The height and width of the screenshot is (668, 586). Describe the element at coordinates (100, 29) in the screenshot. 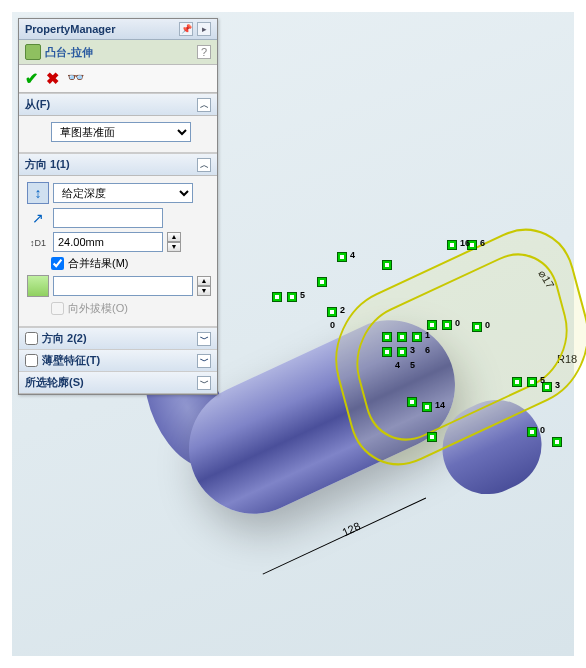

I see `pm-title: PropertyManager` at that location.